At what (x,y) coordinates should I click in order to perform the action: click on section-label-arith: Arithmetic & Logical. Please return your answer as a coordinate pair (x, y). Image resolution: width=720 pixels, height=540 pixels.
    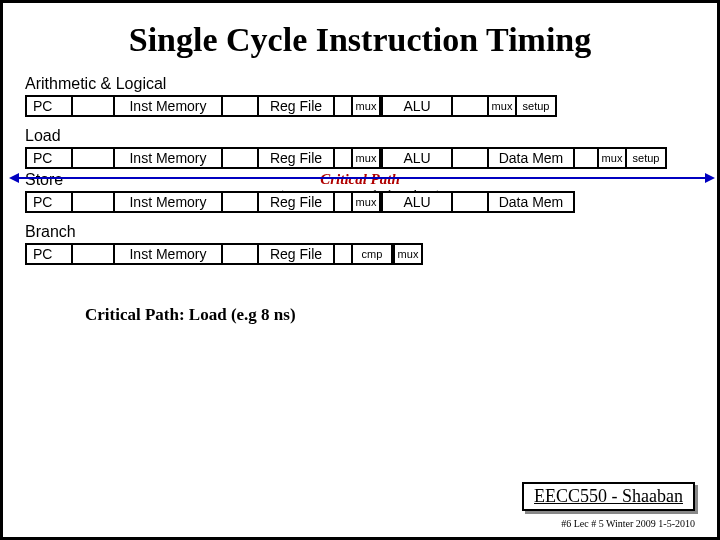
    Looking at the image, I should click on (360, 84).